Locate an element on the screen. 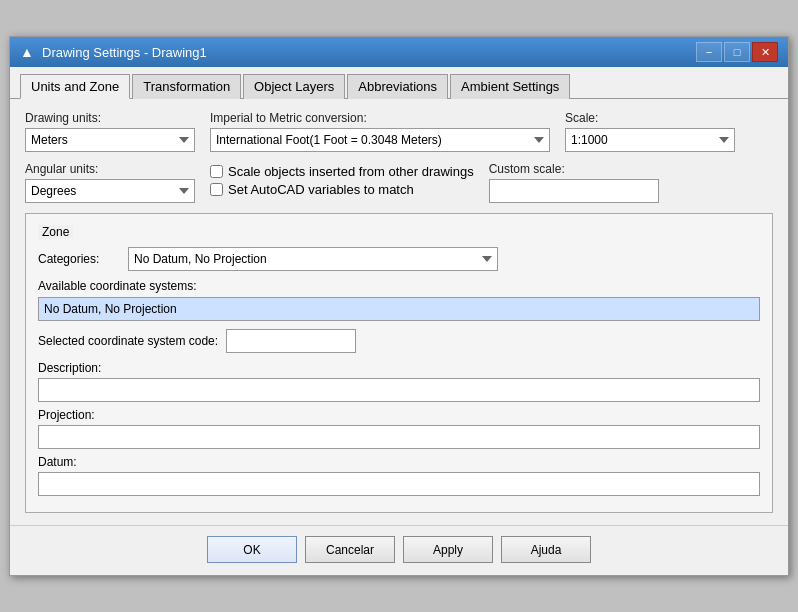 Image resolution: width=798 pixels, height=612 pixels. tab-abbreviations: Abbreviations is located at coordinates (398, 86).